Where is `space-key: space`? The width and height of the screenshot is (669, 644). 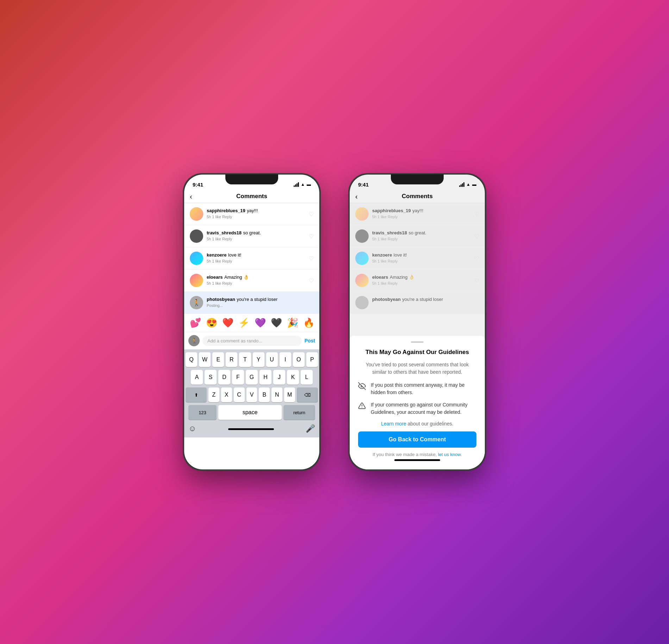
space-key: space is located at coordinates (250, 412).